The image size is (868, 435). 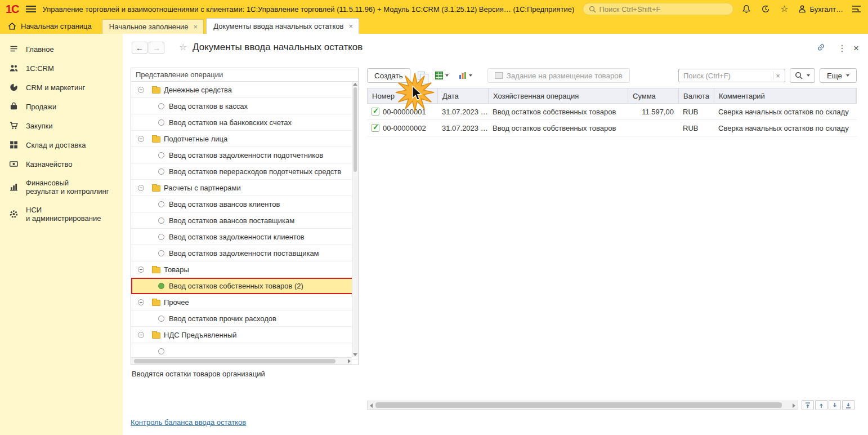 I want to click on tree-item-row: Ввод остатков авансов поставщикам, so click(x=244, y=221).